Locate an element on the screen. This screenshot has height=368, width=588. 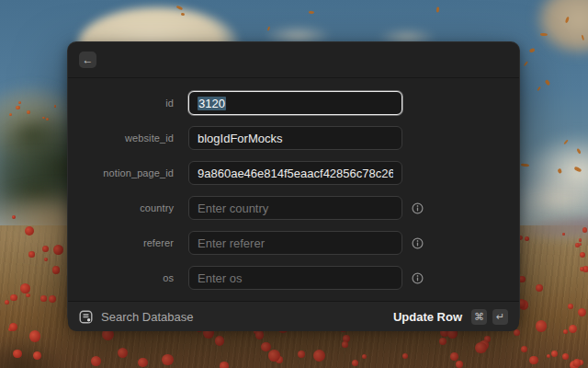
footer-left: Search Database is located at coordinates (136, 316).